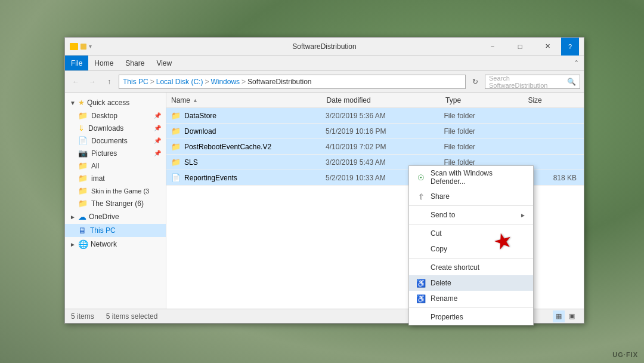 This screenshot has width=644, height=363. What do you see at coordinates (375, 100) in the screenshot?
I see `file-list-header: Name ▲ Date modified Type Size` at bounding box center [375, 100].